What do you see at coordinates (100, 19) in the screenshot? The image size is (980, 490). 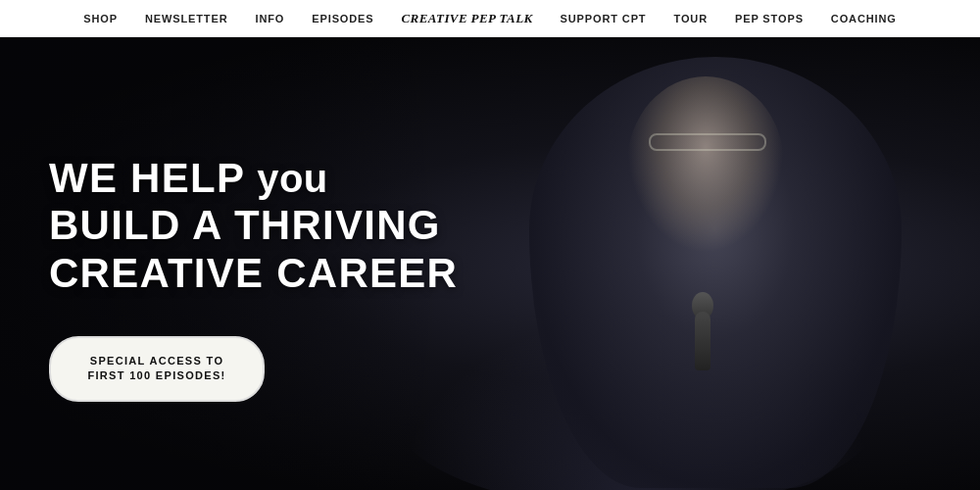 I see `nav-shop: SHOP` at bounding box center [100, 19].